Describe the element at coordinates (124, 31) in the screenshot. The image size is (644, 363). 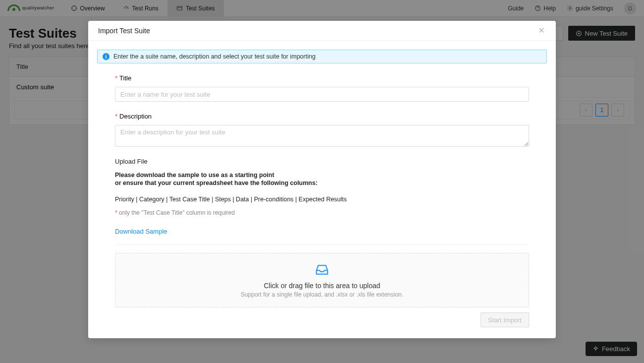
I see `modal-title: Import Test Suite` at that location.